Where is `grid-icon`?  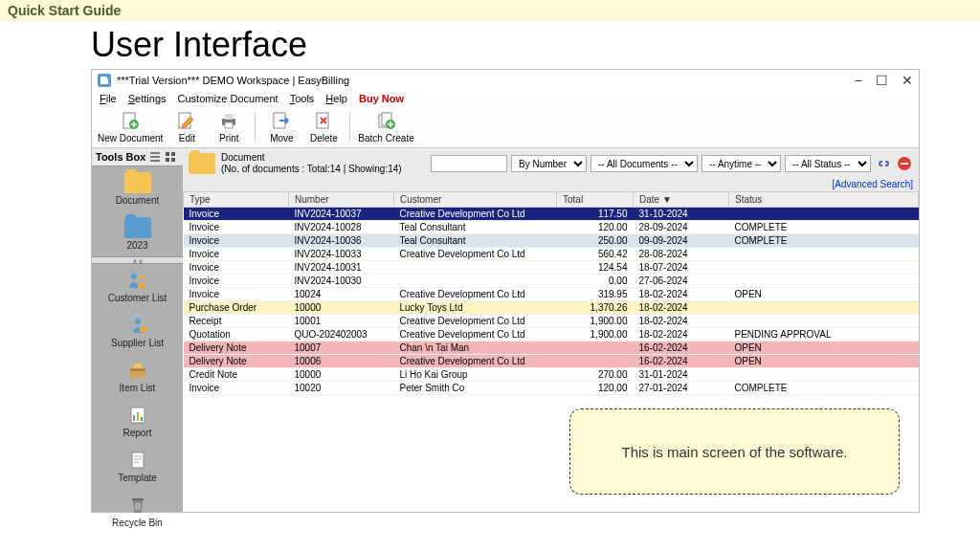
grid-icon is located at coordinates (170, 157).